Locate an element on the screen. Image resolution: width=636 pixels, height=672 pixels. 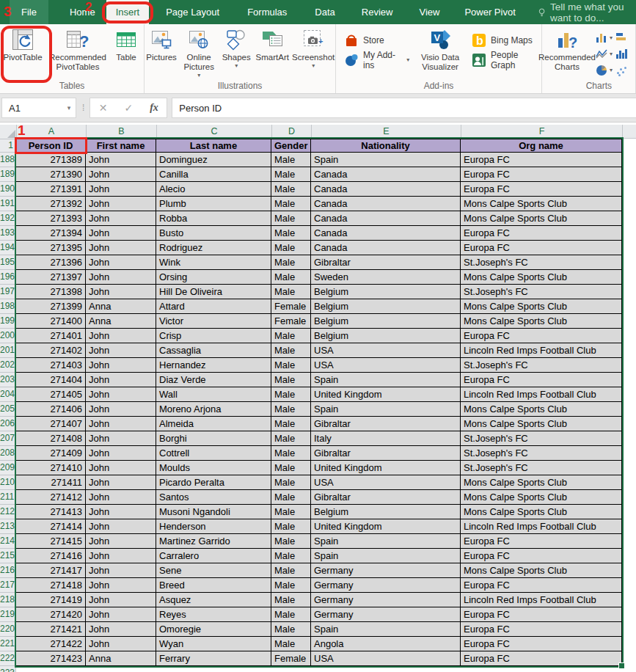
tab-view: View is located at coordinates (429, 12).